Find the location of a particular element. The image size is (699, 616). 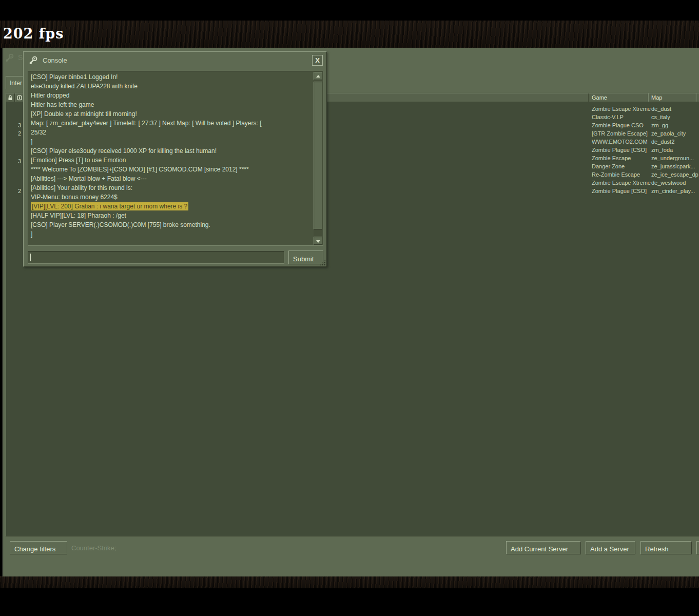

close-icon: X is located at coordinates (317, 61).